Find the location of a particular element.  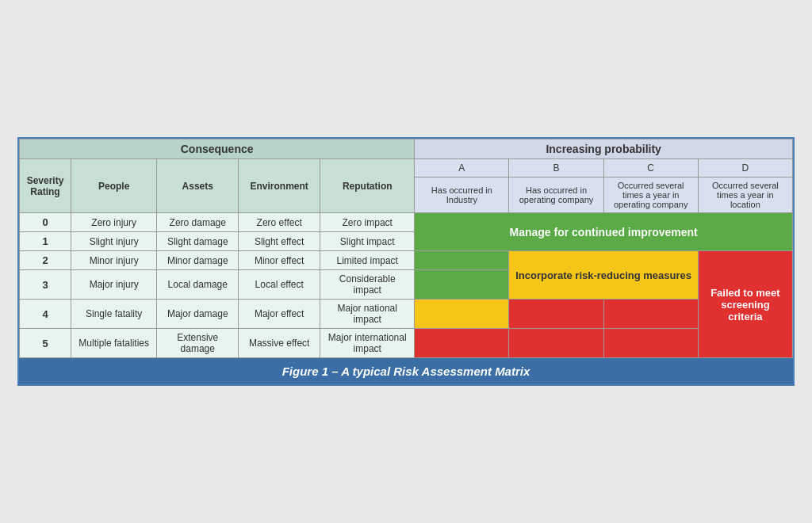

people-3: Major injury is located at coordinates (114, 285).